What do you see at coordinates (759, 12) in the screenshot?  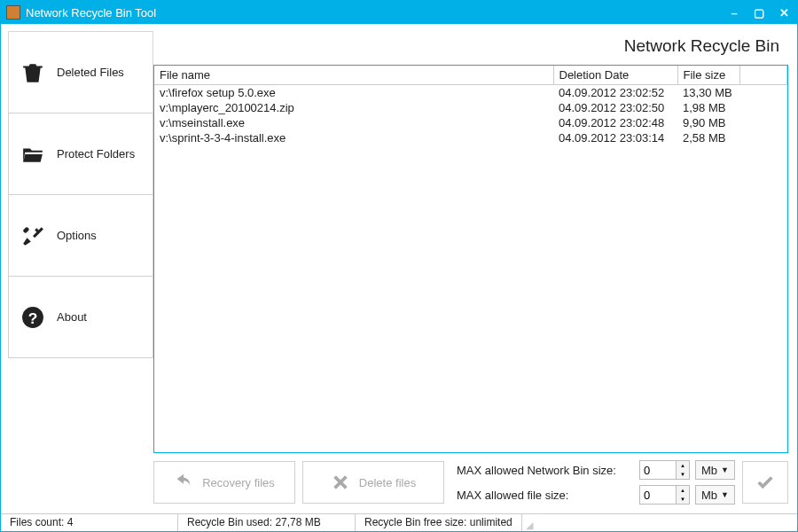 I see `maximize-button: ▢` at bounding box center [759, 12].